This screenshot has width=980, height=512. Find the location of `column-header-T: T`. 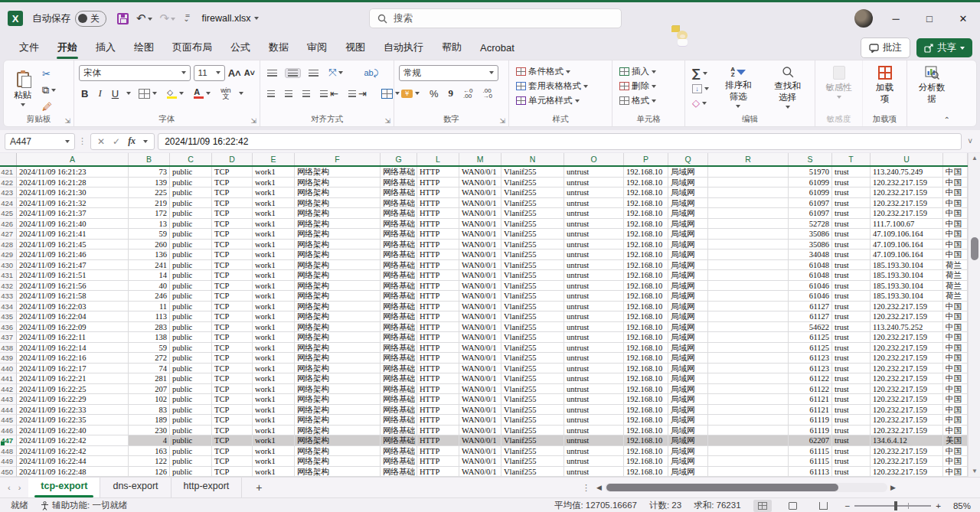

column-header-T: T is located at coordinates (851, 159).